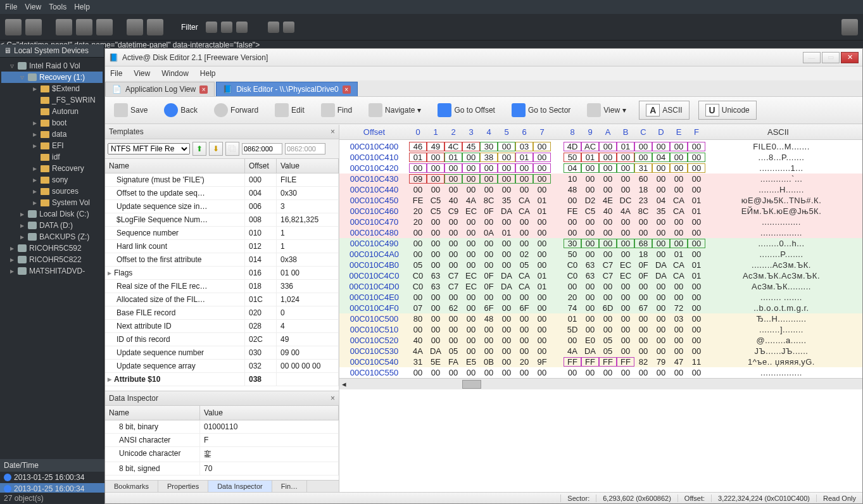 This screenshot has width=863, height=504. What do you see at coordinates (222, 455) in the screenshot?
I see `inspector-row: Unicode character䥆` at bounding box center [222, 455].